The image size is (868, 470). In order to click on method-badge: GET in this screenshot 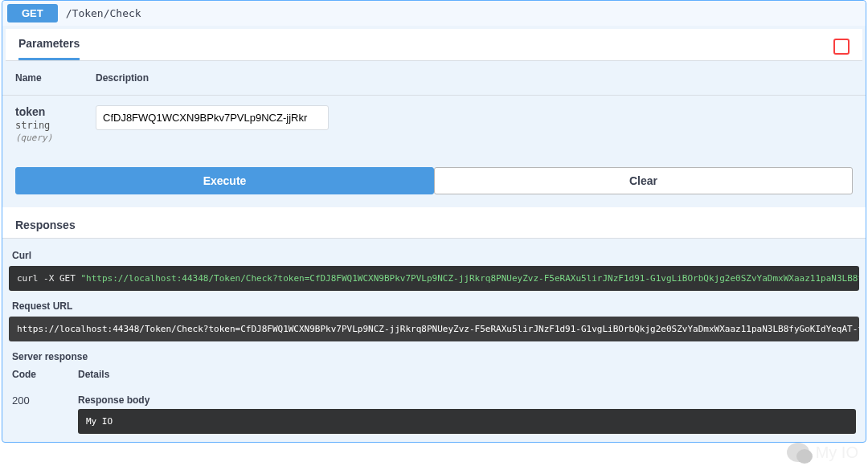, I will do `click(32, 13)`.